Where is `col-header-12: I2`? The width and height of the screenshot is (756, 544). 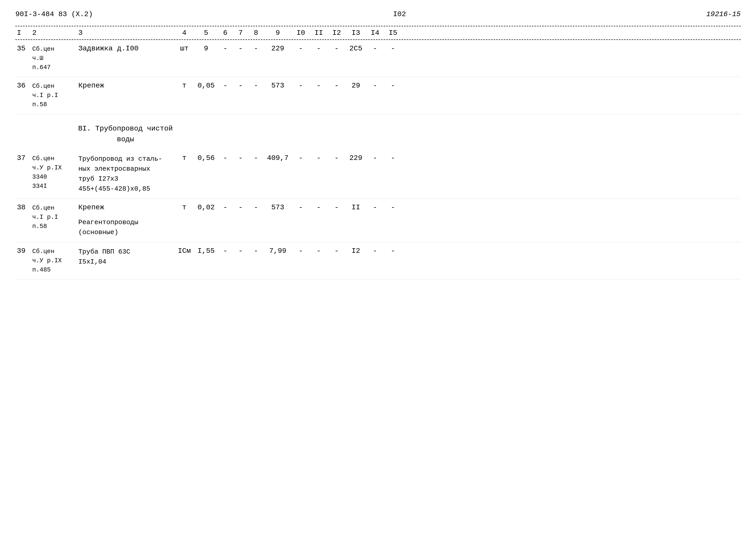 col-header-12: I2 is located at coordinates (337, 33).